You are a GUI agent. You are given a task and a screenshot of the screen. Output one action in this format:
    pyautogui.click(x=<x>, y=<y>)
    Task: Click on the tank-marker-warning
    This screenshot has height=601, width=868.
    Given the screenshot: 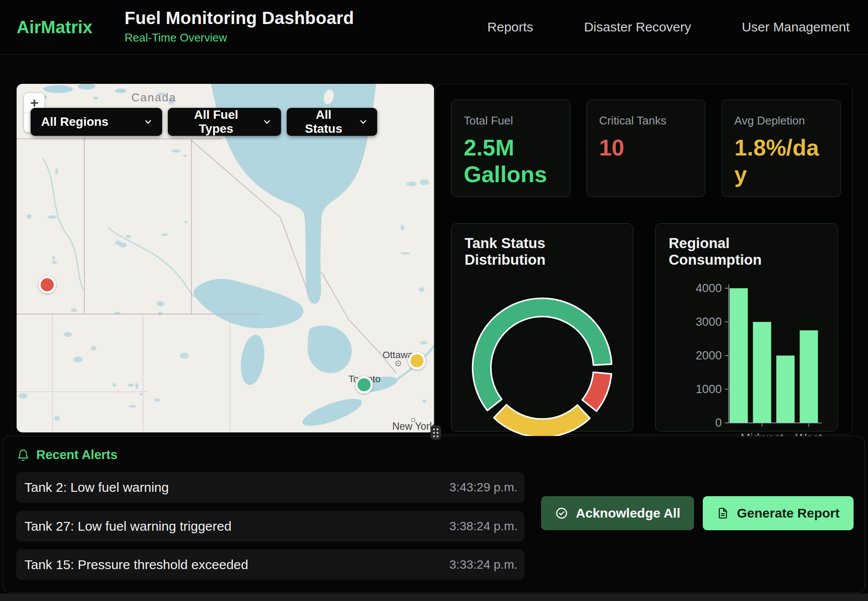 What is the action you would take?
    pyautogui.click(x=417, y=361)
    